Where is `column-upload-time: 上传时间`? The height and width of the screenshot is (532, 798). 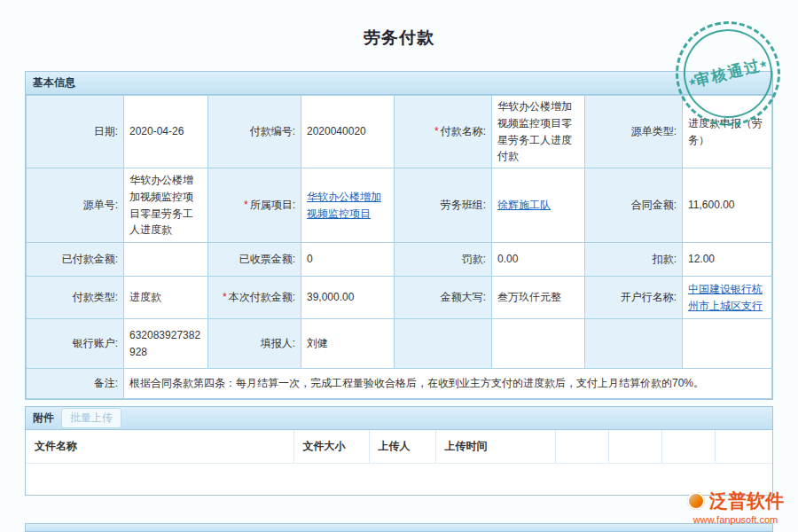
column-upload-time: 上传时间 is located at coordinates (495, 447).